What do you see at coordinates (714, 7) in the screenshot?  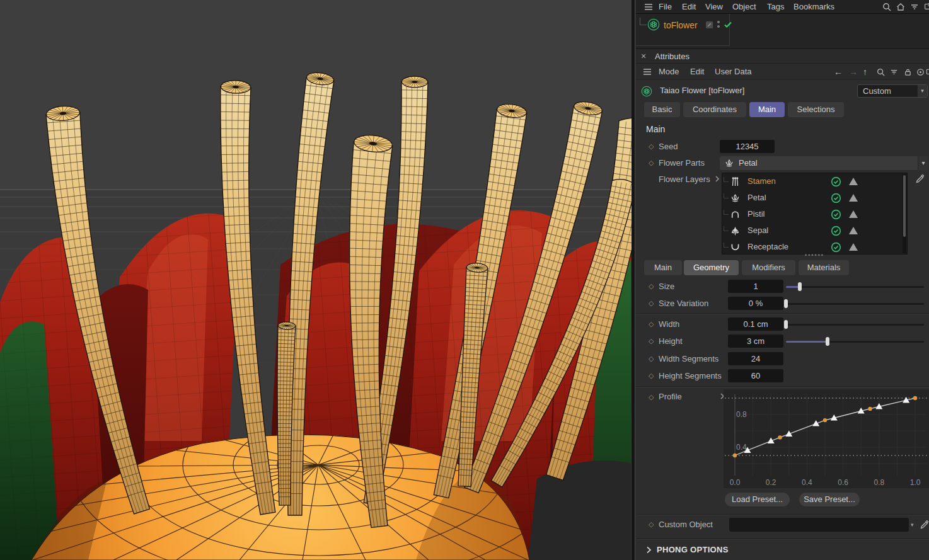 I see `menu-view: View` at bounding box center [714, 7].